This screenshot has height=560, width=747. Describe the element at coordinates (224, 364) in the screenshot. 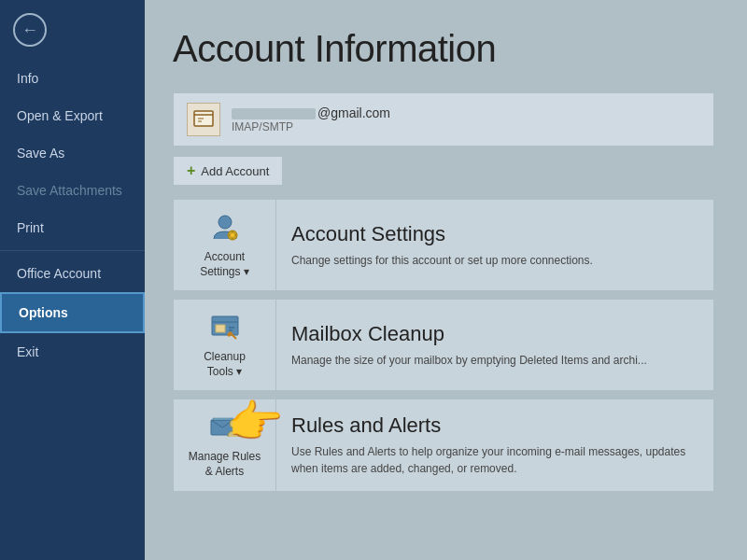

I see `cleanup-tools-icon-label: CleanupTools ▾` at that location.